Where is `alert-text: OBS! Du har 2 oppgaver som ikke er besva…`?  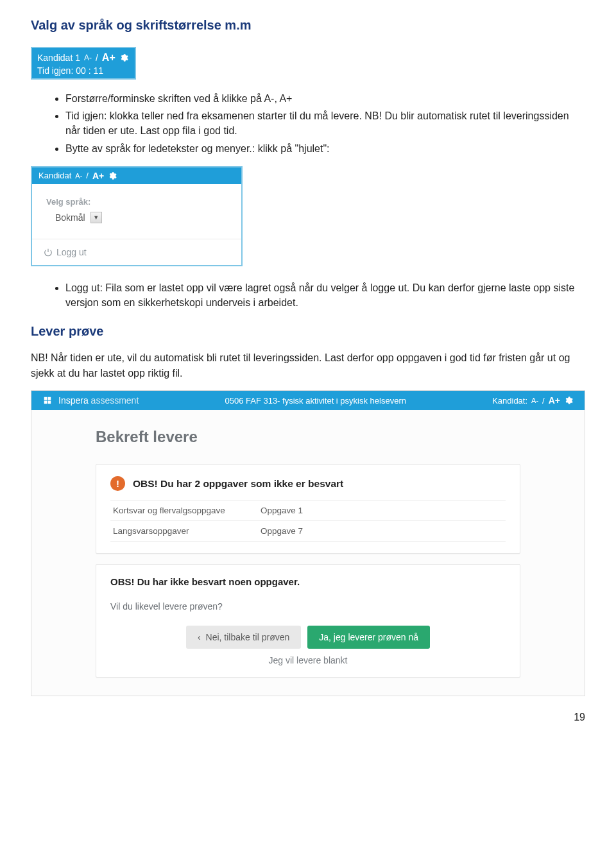 alert-text: OBS! Du har 2 oppgaver som ikke er besva… is located at coordinates (238, 484).